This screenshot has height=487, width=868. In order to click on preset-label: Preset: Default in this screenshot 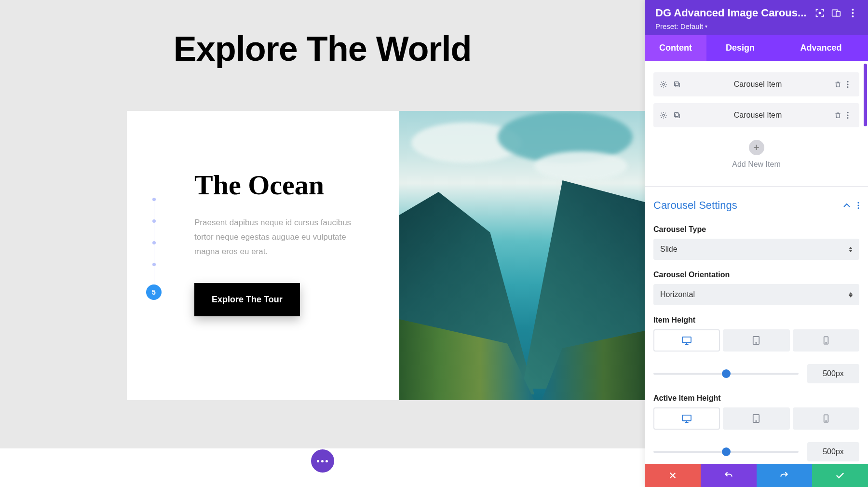, I will do `click(679, 26)`.